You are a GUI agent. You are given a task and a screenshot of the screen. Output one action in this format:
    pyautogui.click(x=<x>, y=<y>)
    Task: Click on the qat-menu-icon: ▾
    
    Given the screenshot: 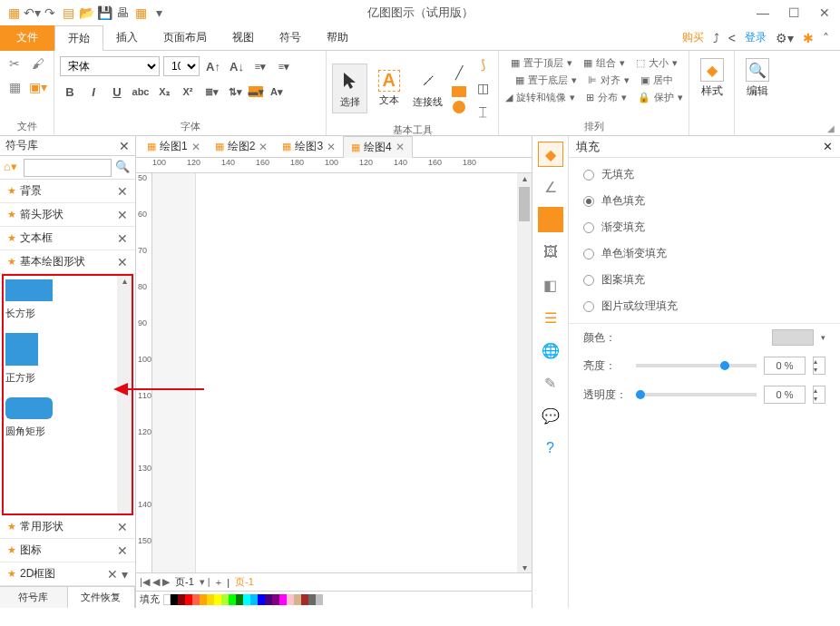 What is the action you would take?
    pyautogui.click(x=159, y=13)
    